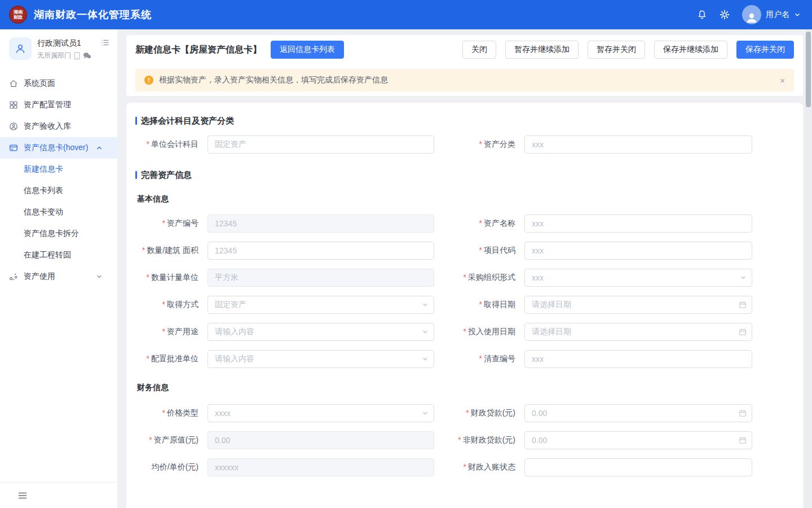  Describe the element at coordinates (321, 440) in the screenshot. I see `asset-original-value-input: 0.00` at that location.